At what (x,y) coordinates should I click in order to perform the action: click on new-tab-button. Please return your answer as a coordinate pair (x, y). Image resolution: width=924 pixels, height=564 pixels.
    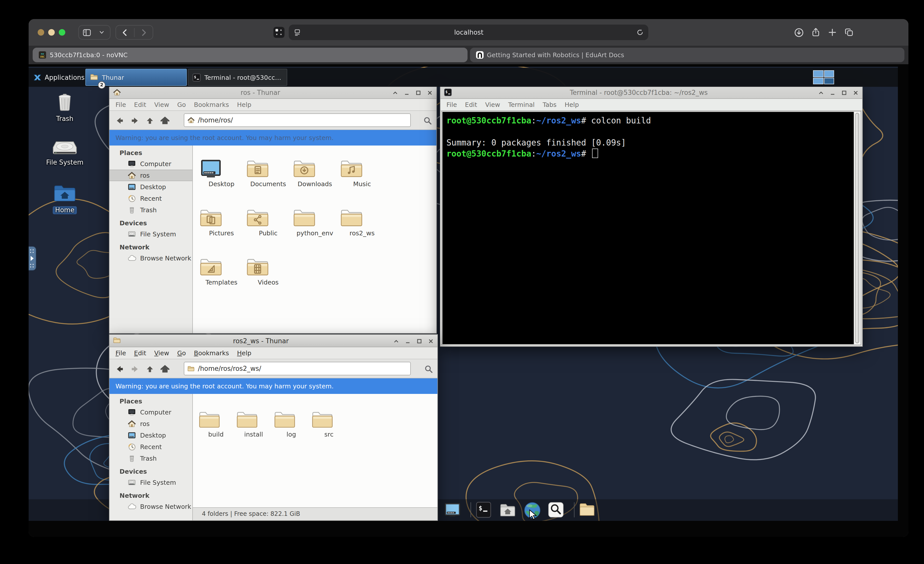
    Looking at the image, I should click on (832, 32).